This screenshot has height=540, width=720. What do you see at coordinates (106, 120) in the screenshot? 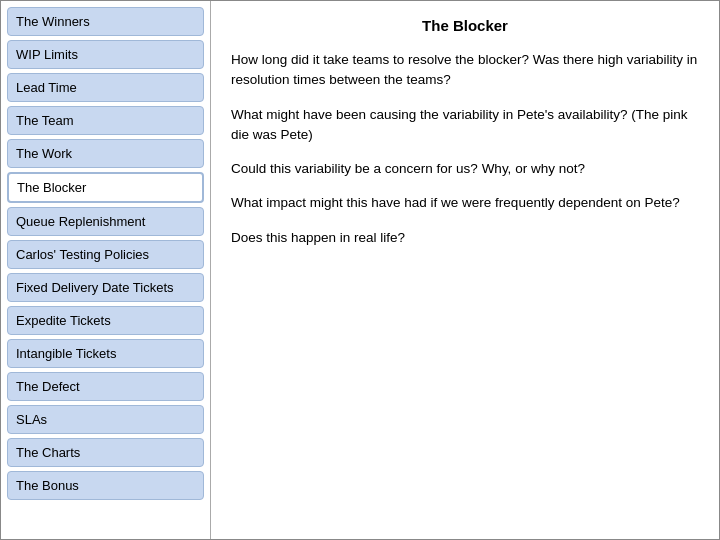
I see `sidebar-item-the-team: The Team` at bounding box center [106, 120].